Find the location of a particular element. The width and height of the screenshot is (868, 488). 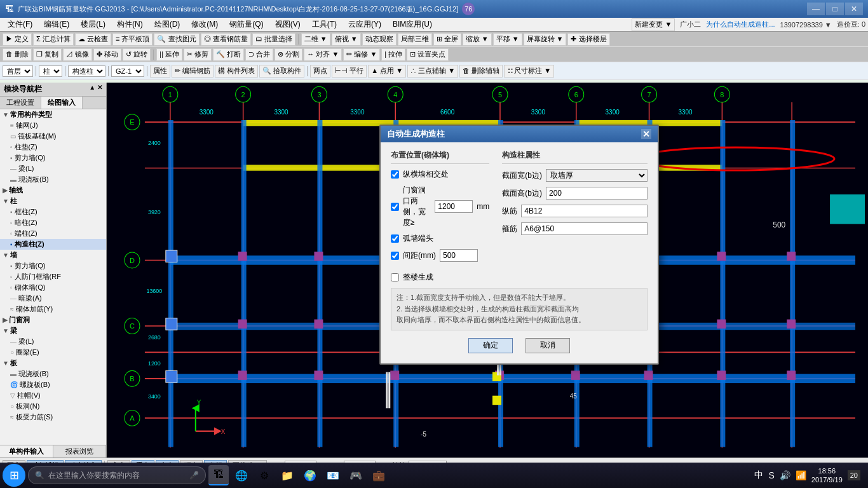

tab-drawing-input: 绘图输入 is located at coordinates (62, 103).